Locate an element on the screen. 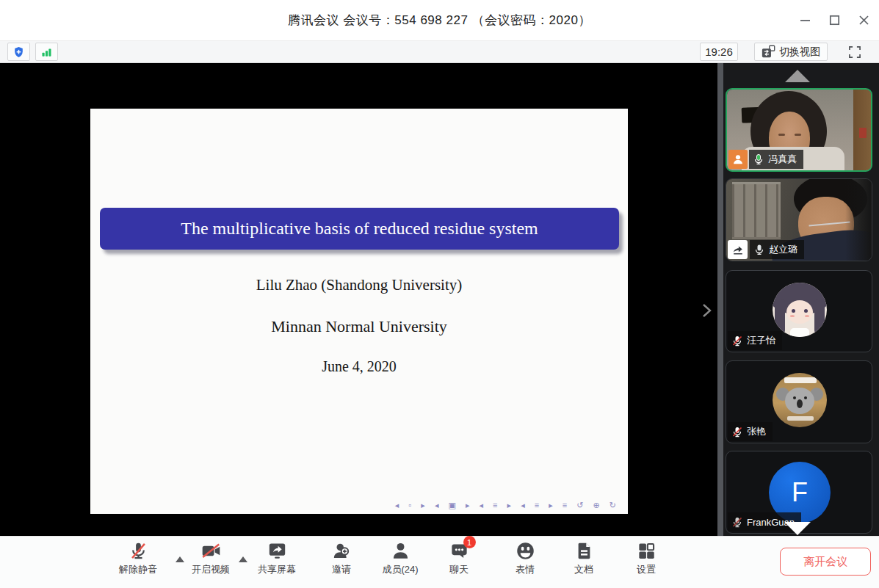  close-button is located at coordinates (864, 21).